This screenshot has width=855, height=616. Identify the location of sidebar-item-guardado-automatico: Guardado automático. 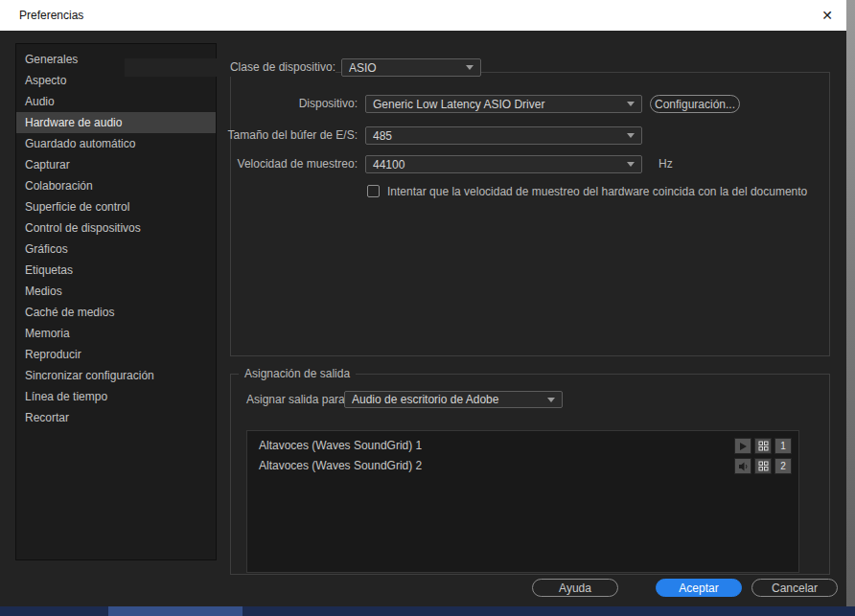
(116, 144).